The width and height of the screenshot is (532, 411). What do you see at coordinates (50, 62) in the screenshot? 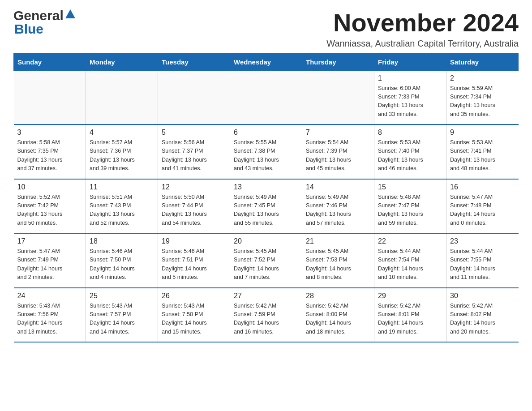
I see `weekday-header-sunday: Sunday` at bounding box center [50, 62].